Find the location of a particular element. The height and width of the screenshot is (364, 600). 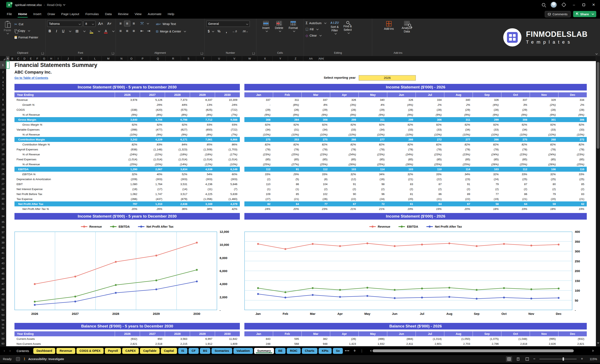

cell: 33% is located at coordinates (572, 174).